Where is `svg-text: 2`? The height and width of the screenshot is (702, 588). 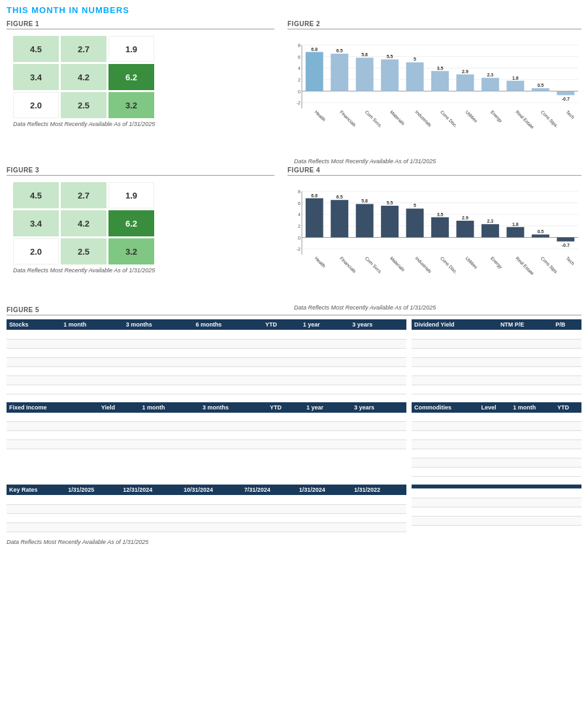 svg-text: 2 is located at coordinates (299, 226).